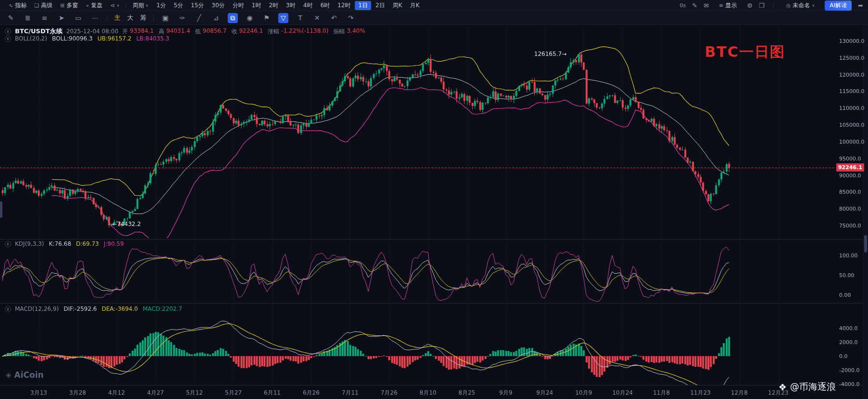  Describe the element at coordinates (179, 6) in the screenshot. I see `timeframe-5分: 5分` at that location.